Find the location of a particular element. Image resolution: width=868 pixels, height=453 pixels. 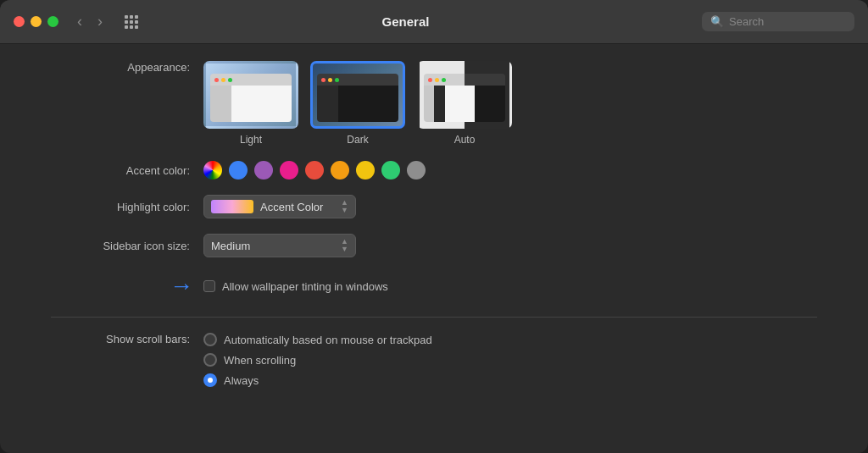

light-win-main is located at coordinates (261, 103).